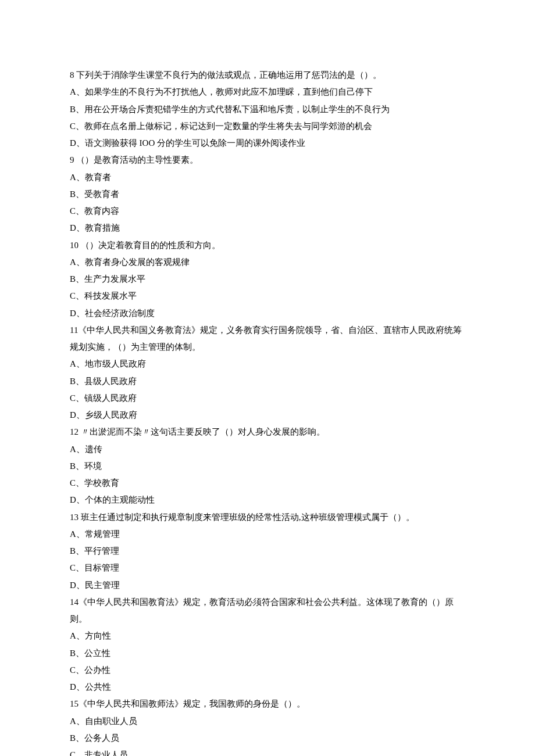 The width and height of the screenshot is (535, 756). What do you see at coordinates (268, 76) in the screenshot?
I see `text-line: 8 下列关于消除学生课堂不良行为的做法或观点，正确地运用了惩罚法的是（）。` at bounding box center [268, 76].